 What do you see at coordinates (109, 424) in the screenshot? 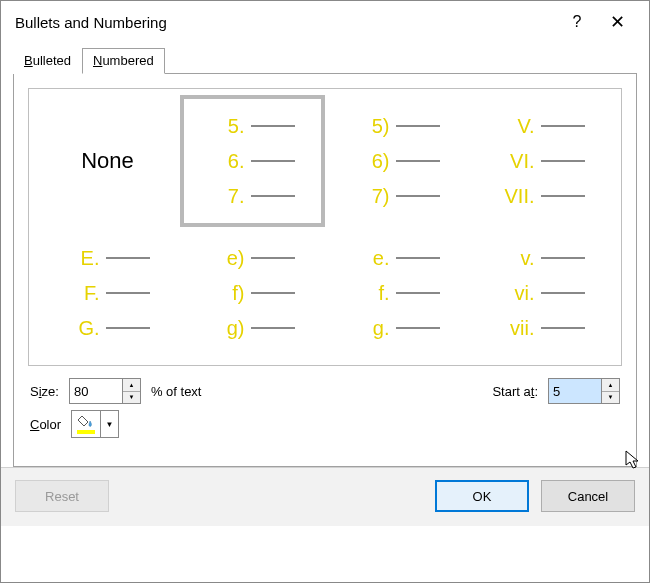
I see `chevron-down-icon: ▼` at bounding box center [109, 424].